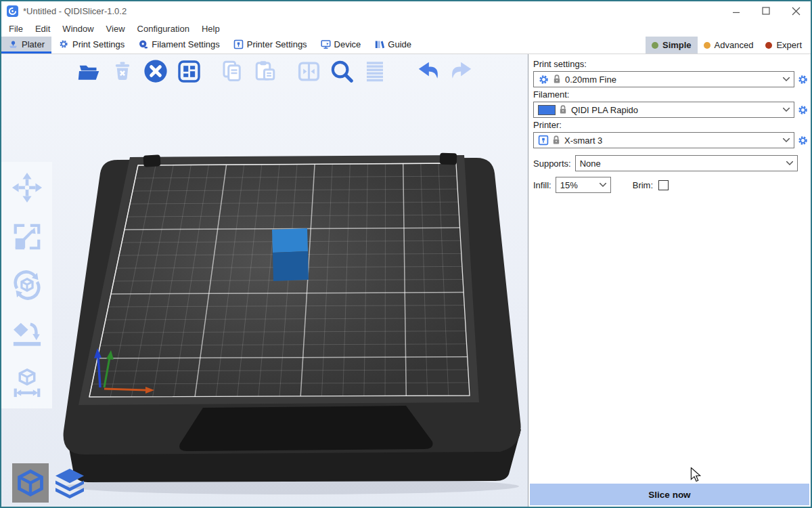  What do you see at coordinates (27, 188) in the screenshot?
I see `move-button` at bounding box center [27, 188].